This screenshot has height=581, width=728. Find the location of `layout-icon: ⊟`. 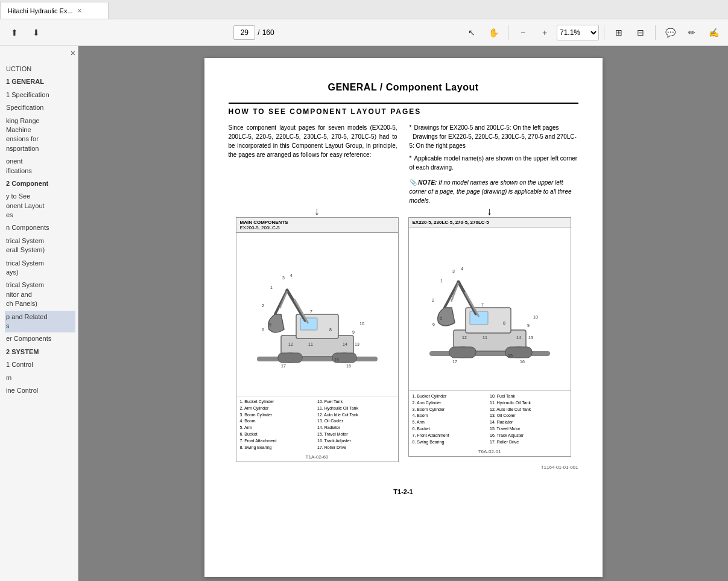

layout-icon: ⊟ is located at coordinates (641, 33).